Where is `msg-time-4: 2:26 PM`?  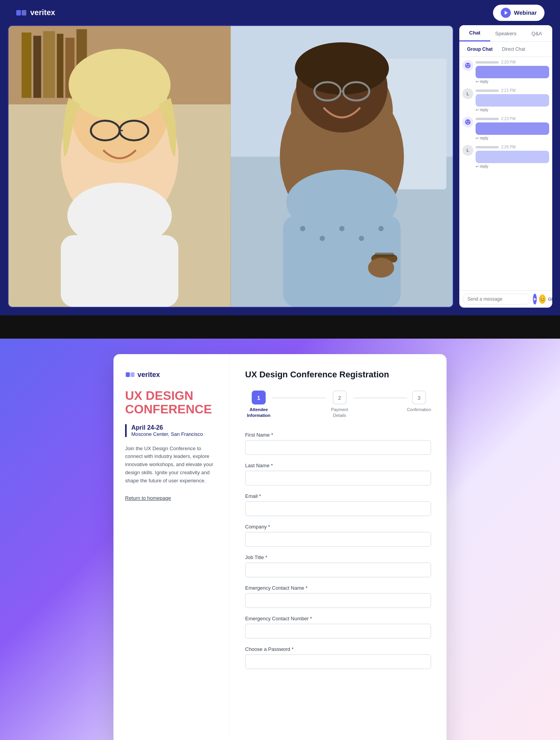
msg-time-4: 2:26 PM is located at coordinates (508, 147).